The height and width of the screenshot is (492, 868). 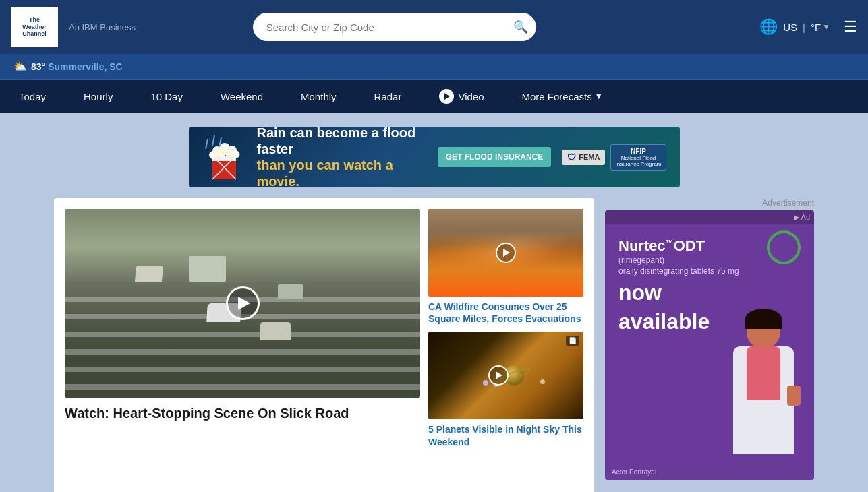 I want to click on doctor-shirt, so click(x=763, y=373).